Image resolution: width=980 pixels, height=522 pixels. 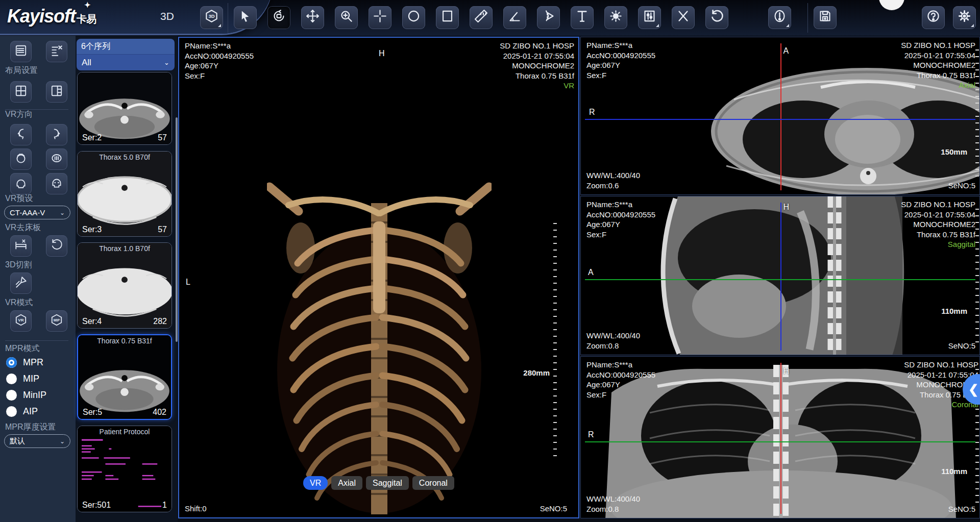 What do you see at coordinates (413, 17) in the screenshot?
I see `ellipse-tool-button` at bounding box center [413, 17].